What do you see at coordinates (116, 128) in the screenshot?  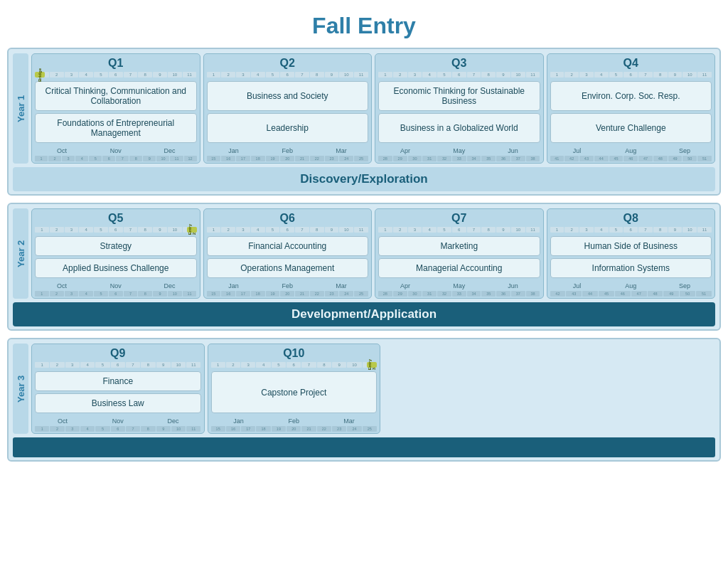 I see `q1-course2: Foundations of Entrepreneurial Managemen…` at bounding box center [116, 128].